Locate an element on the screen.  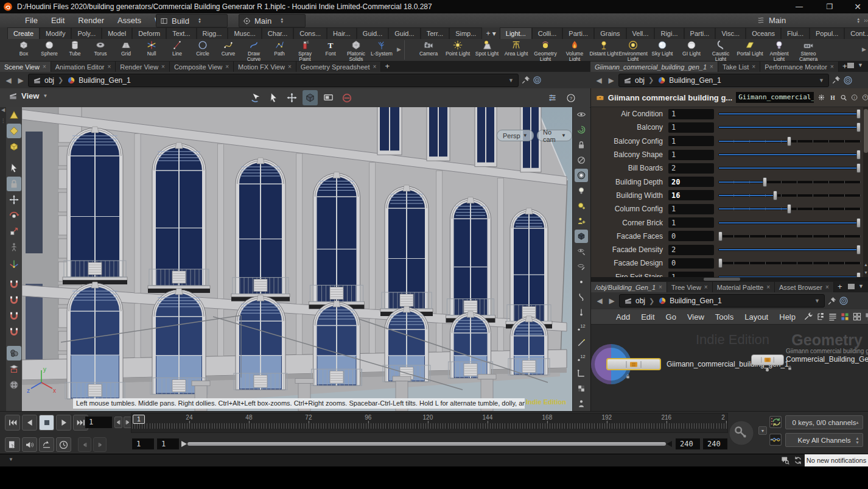
radar-icon is located at coordinates (848, 80).